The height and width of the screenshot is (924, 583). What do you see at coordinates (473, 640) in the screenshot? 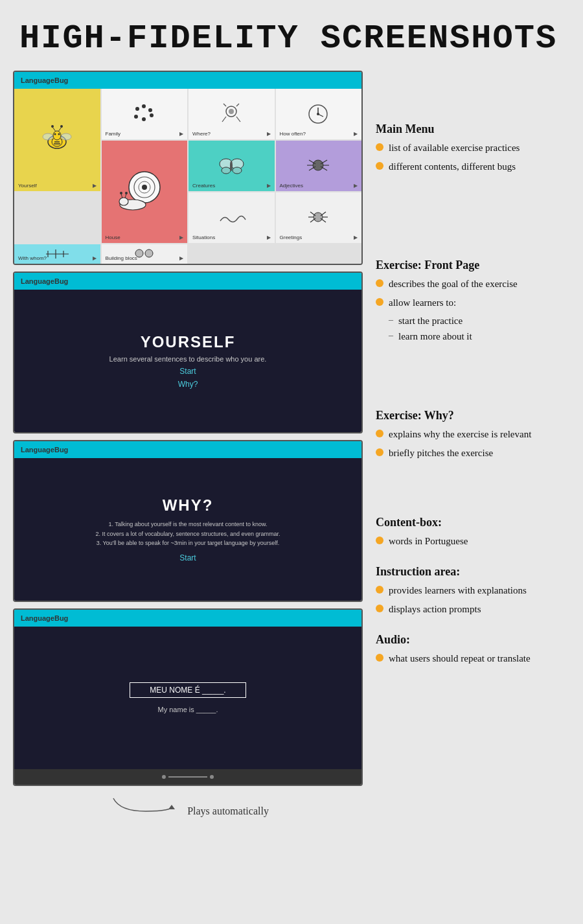
I see `annotation-audio-heading: Audio:` at bounding box center [473, 640].